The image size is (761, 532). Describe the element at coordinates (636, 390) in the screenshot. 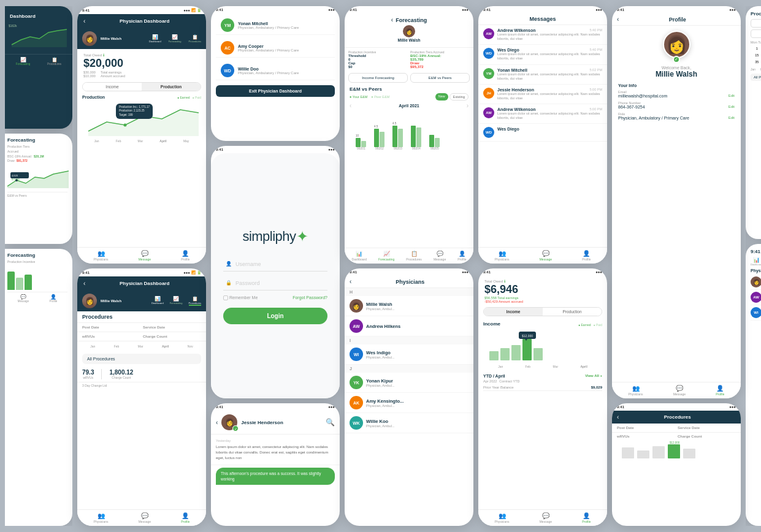

I see `nav-physicians-prof: 👥Physicians` at that location.